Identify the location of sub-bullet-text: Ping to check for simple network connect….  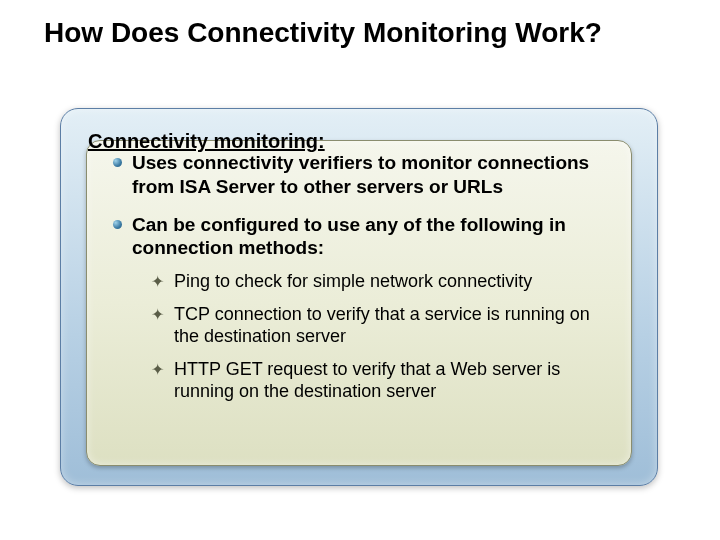
(353, 282).